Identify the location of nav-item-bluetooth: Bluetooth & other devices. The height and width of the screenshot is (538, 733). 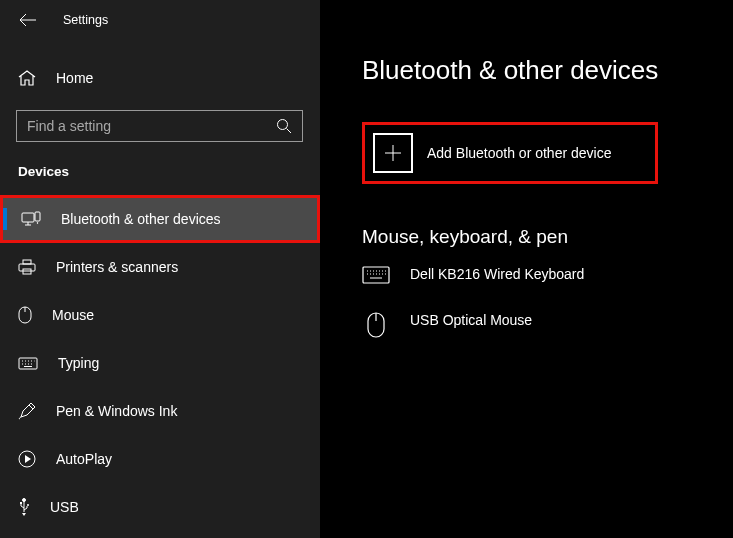
(160, 219).